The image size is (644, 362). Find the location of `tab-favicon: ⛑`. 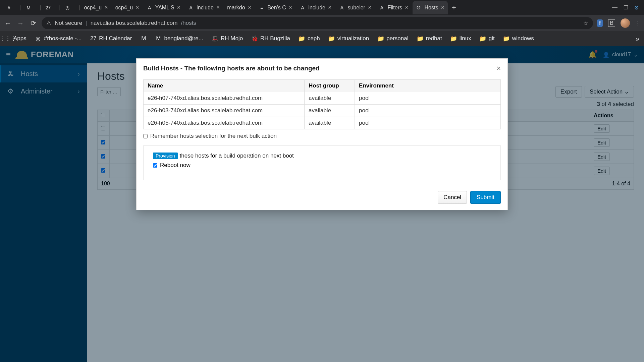

tab-favicon: ⛑ is located at coordinates (419, 8).